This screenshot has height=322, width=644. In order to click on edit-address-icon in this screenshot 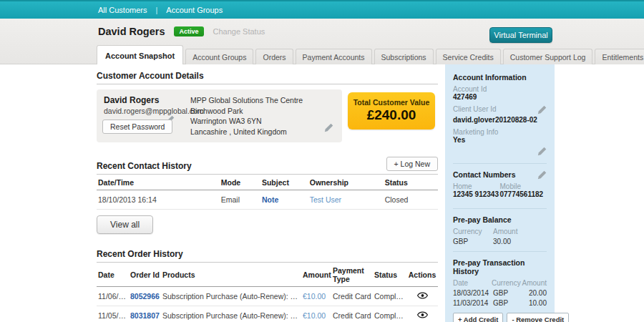, I will do `click(329, 129)`.